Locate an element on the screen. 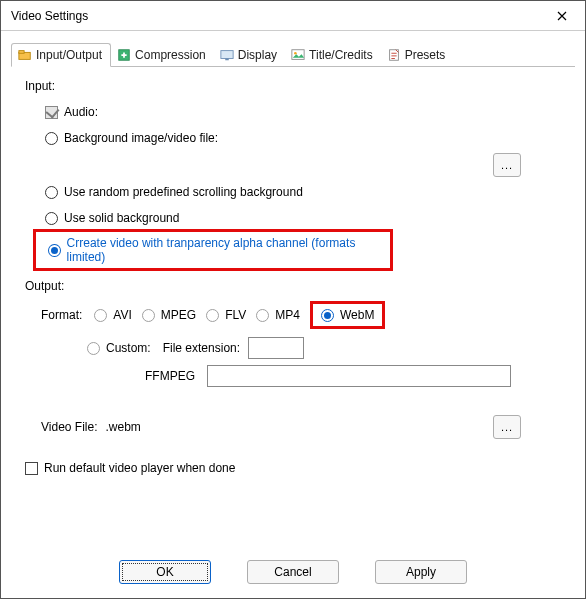 Image resolution: width=586 pixels, height=599 pixels. ok-button: OK is located at coordinates (165, 572).